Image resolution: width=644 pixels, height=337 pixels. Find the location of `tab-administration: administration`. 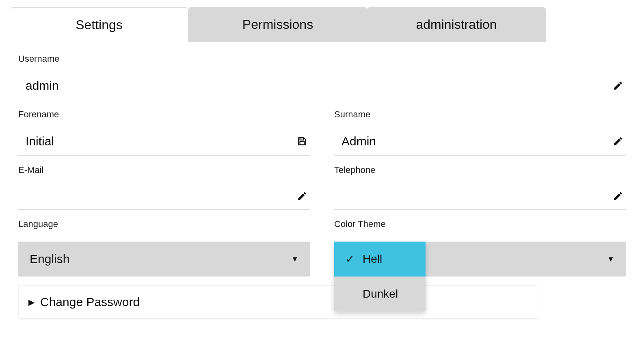

tab-administration: administration is located at coordinates (456, 25).